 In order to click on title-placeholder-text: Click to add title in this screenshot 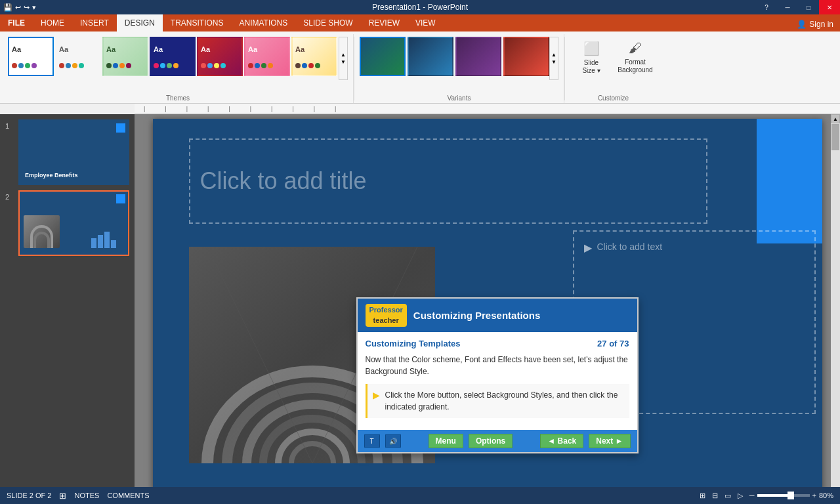, I will do `click(284, 181)`.